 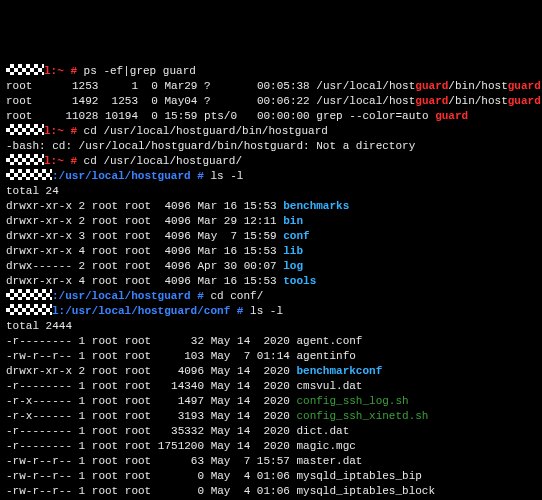 I want to click on terminal-line: :/usr/local/hostguard # cd conf/, so click(x=271, y=296).